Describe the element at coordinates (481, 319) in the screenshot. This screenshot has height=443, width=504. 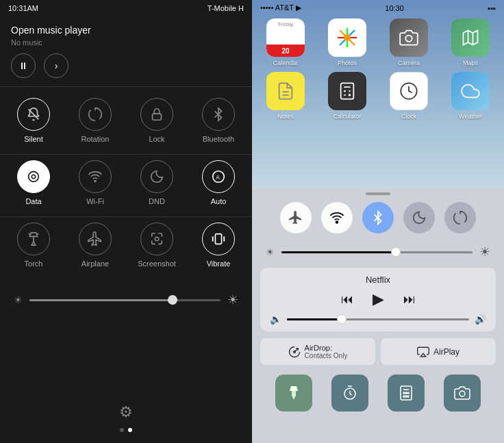
I see `cc-volume-max-icon: 🔊` at that location.